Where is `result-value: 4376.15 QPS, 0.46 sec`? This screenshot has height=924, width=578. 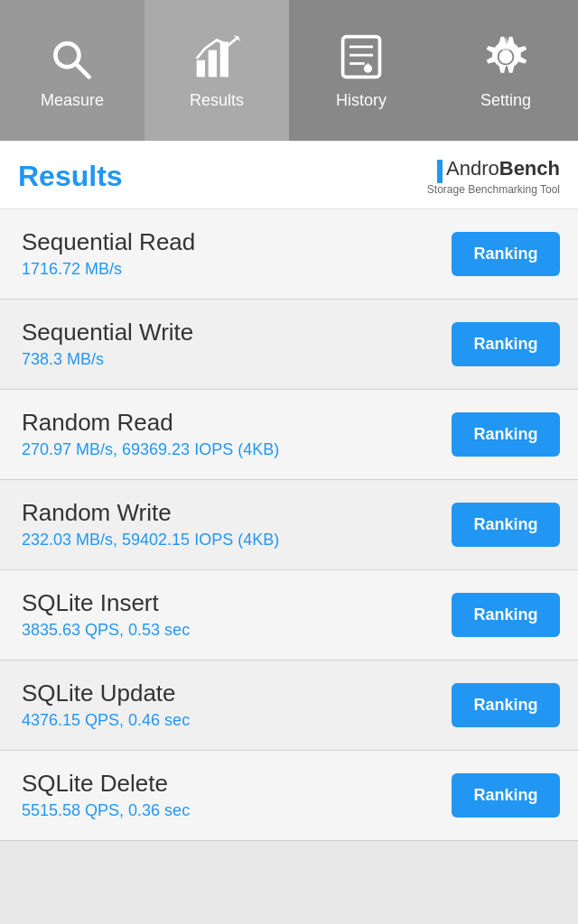
result-value: 4376.15 QPS, 0.46 sec is located at coordinates (237, 720).